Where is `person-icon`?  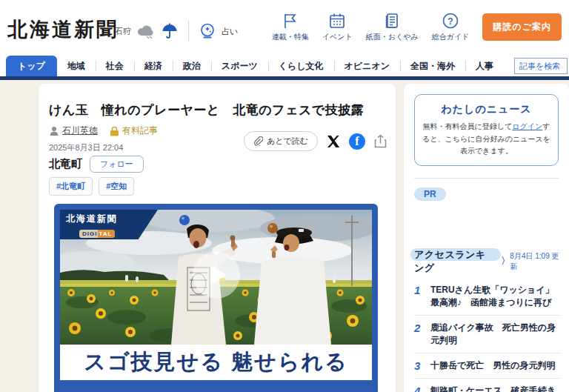 person-icon is located at coordinates (54, 131).